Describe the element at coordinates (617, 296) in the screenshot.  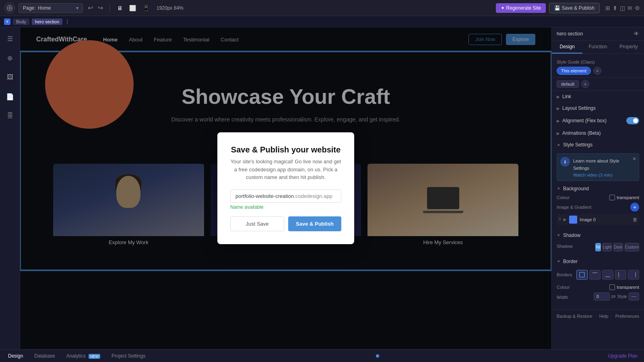
I see `border-input-row: px Style —` at that location.